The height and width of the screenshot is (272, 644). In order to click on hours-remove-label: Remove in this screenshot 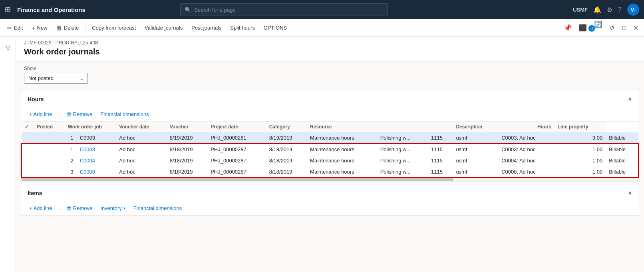, I will do `click(83, 114)`.